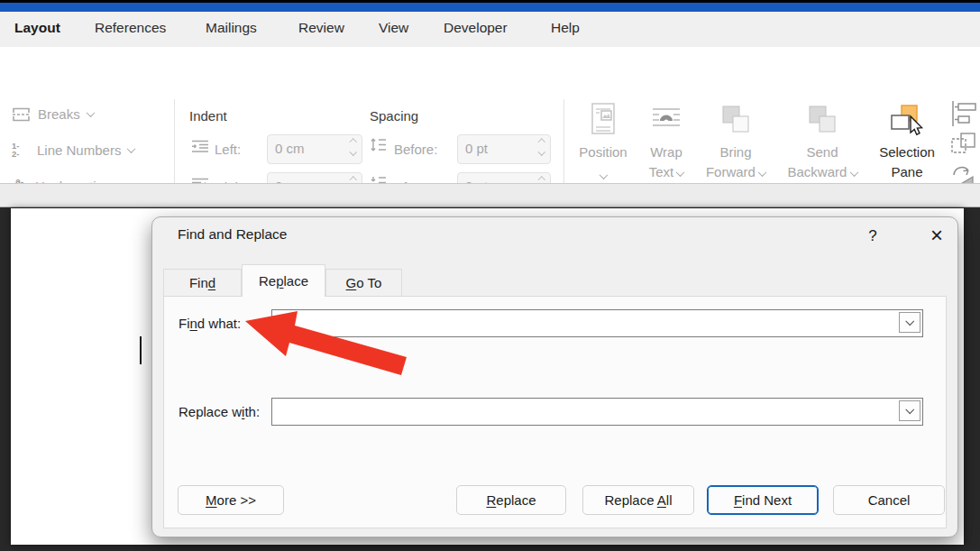 The height and width of the screenshot is (551, 980). Describe the element at coordinates (60, 114) in the screenshot. I see `breaks-label: Breaks` at that location.